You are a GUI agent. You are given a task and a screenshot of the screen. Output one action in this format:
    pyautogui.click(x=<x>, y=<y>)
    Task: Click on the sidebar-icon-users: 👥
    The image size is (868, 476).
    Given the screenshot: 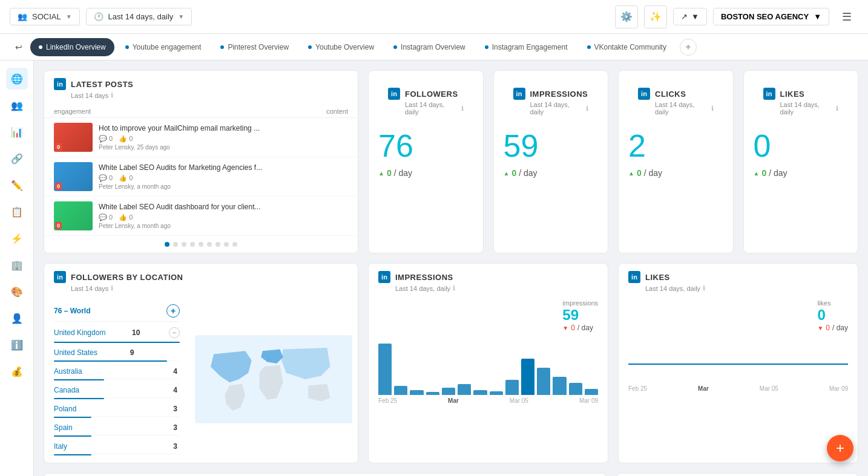 What is the action you would take?
    pyautogui.click(x=17, y=105)
    